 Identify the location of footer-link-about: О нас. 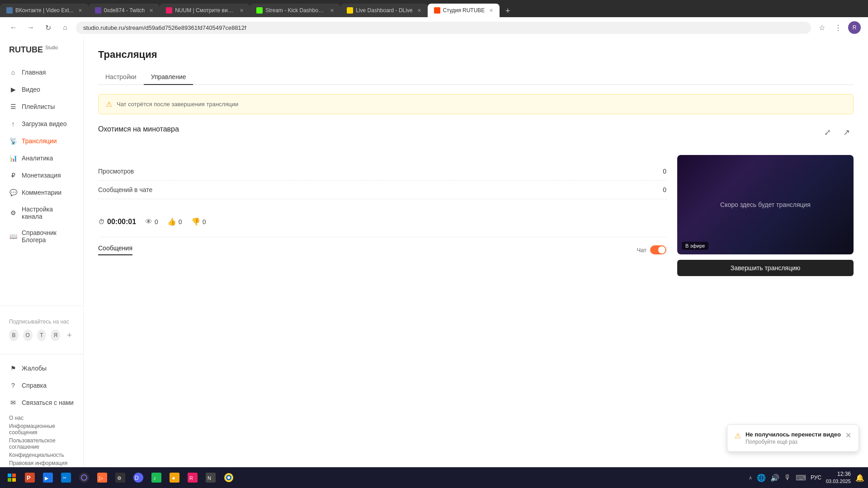
(42, 418).